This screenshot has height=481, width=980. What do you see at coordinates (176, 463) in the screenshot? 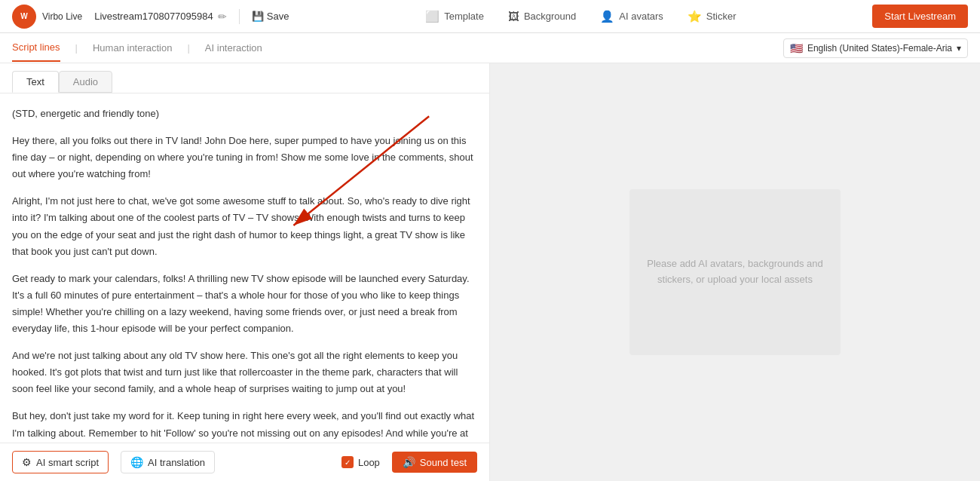
I see `ai-translation-label: AI translation` at bounding box center [176, 463].